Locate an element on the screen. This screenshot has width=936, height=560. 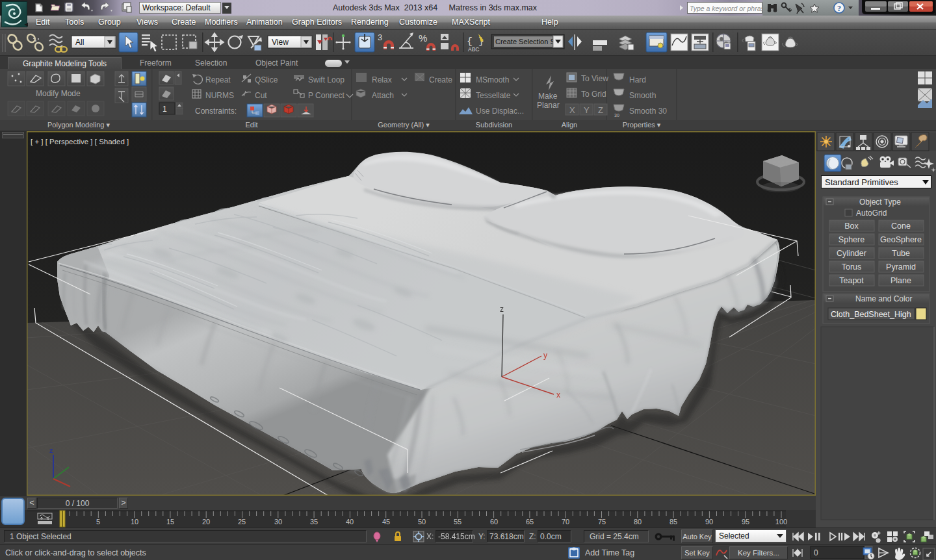
svg-text:[ + ] [ Perspective ] [ Shaded: [ + ] [ Perspective ] [ Shaded ] is located at coordinates (79, 142).